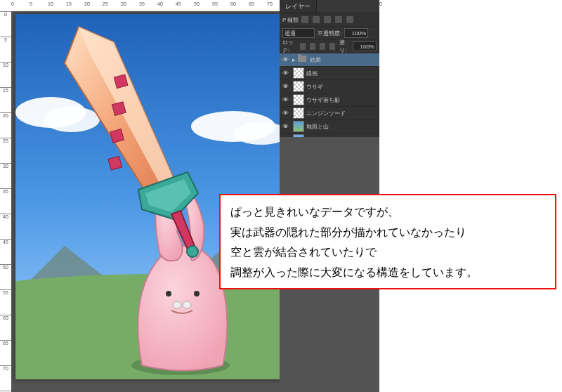  Describe the element at coordinates (388, 242) in the screenshot. I see `annotation-callout: ぱっと見きれいなデータですが、 実は武器の隠れた部分が描かれていなかったり 空と…` at that location.